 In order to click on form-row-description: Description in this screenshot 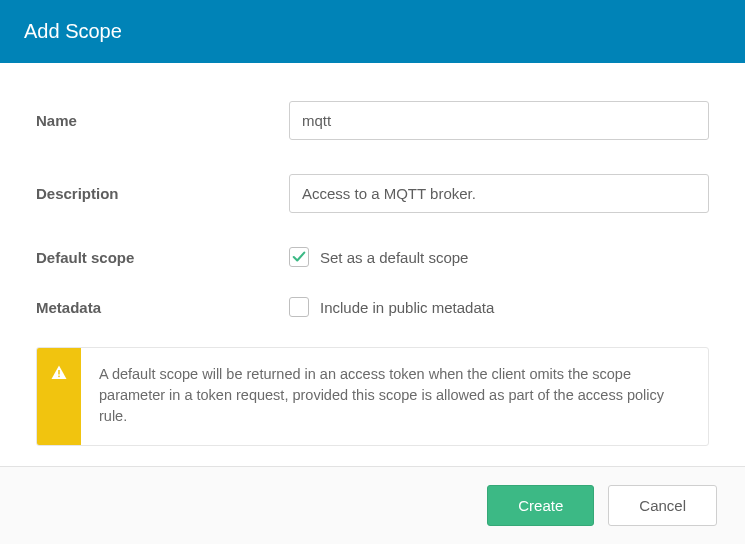, I will do `click(372, 194)`.